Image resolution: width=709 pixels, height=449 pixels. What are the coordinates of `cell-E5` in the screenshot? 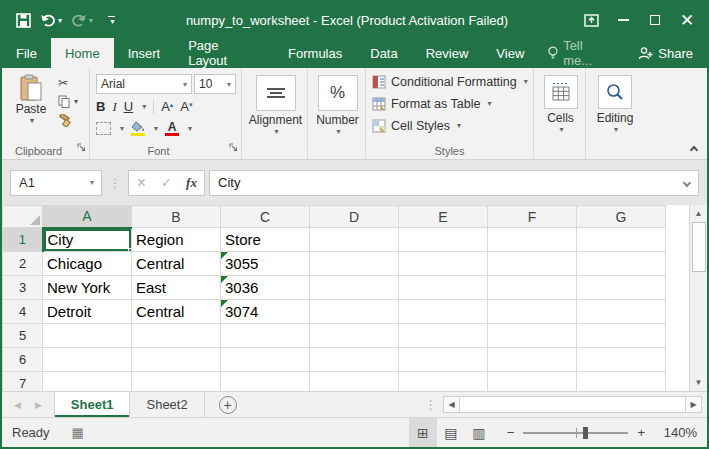 It's located at (444, 336).